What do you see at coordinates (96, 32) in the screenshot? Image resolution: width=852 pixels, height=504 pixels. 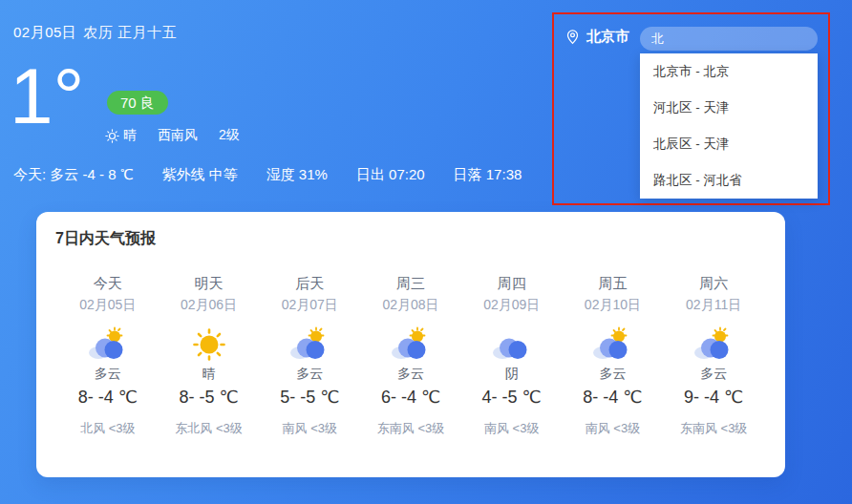 I see `date-line: 02月05日农历 正月十五` at bounding box center [96, 32].